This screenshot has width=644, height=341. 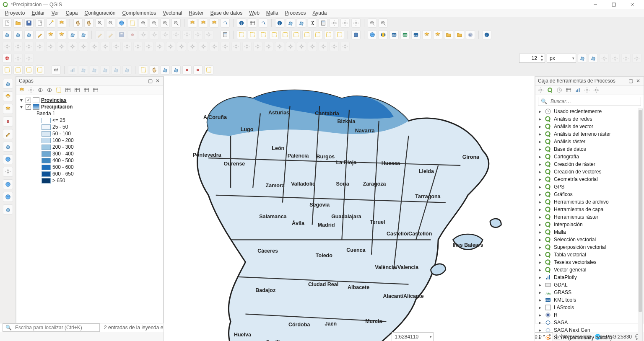 What do you see at coordinates (590, 157) in the screenshot?
I see `processing-item-cartograf-a: ▸Cartografía` at bounding box center [590, 157].